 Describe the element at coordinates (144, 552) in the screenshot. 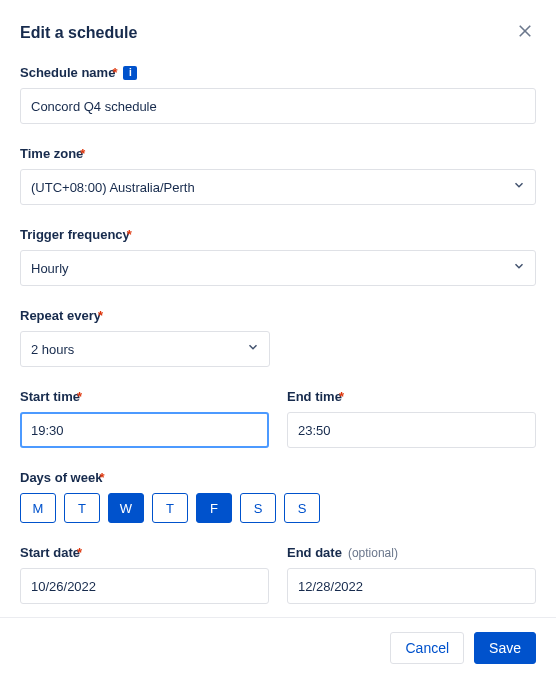

I see `start-date-label: Start date*` at that location.